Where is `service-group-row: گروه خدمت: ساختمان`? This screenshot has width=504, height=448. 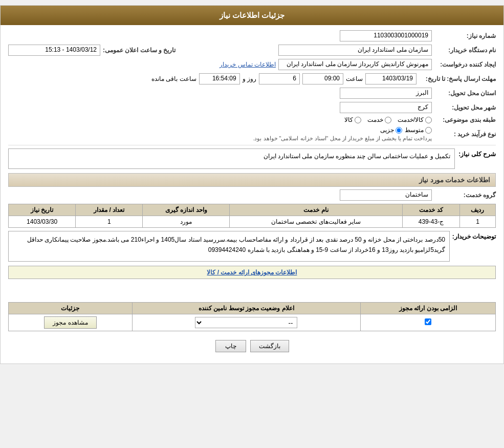 service-group-row: گروه خدمت: ساختمان is located at coordinates (252, 195).